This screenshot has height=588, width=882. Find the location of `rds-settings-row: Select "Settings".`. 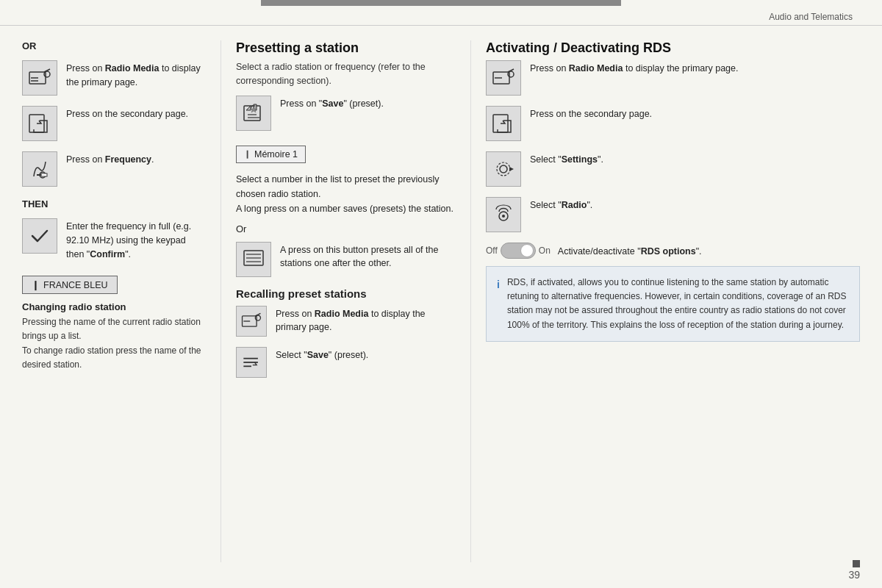

rds-settings-row: Select "Settings". is located at coordinates (673, 169).